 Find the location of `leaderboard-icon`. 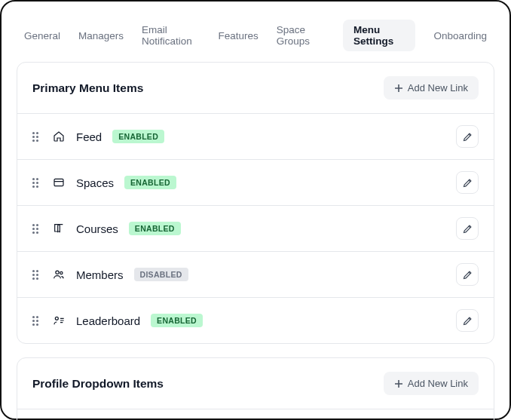

leaderboard-icon is located at coordinates (59, 320).